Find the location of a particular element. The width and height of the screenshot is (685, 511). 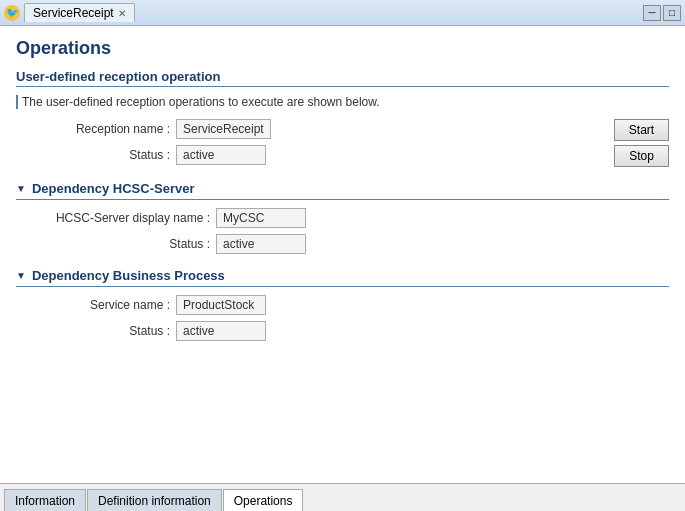

hcsc-status-value: active is located at coordinates (261, 244).